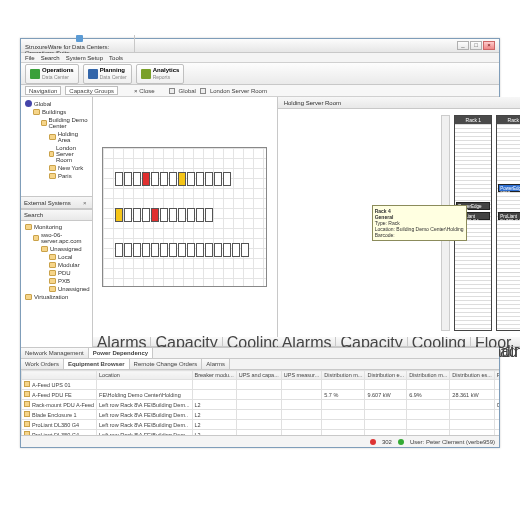 The width and height of the screenshot is (520, 520). Describe the element at coordinates (463, 46) in the screenshot. I see `minimize-button: _` at that location.